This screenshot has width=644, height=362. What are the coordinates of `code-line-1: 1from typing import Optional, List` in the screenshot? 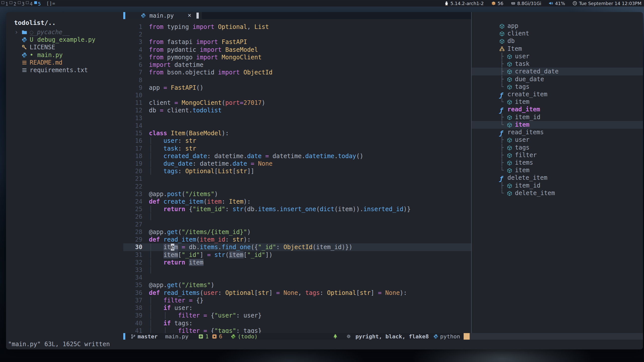 It's located at (297, 27).